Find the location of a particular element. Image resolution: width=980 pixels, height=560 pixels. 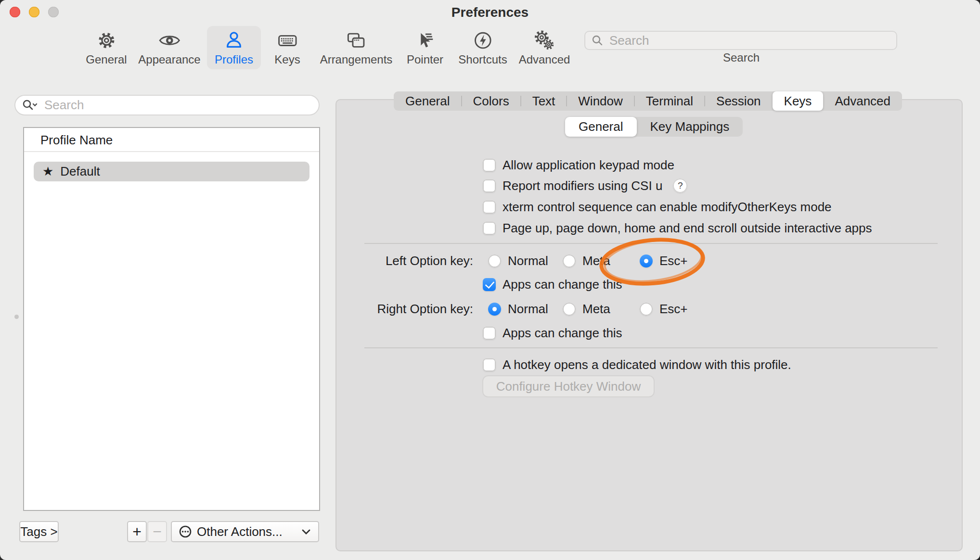

toolbar-item-label: Keys is located at coordinates (287, 60).